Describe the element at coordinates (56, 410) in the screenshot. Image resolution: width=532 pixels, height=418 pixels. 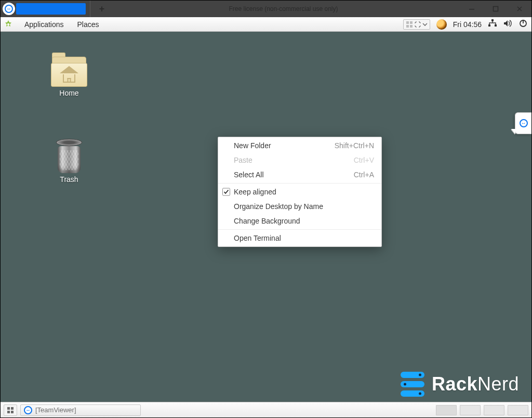
I see `task-teamviewer-label: [TeamViewer]` at that location.